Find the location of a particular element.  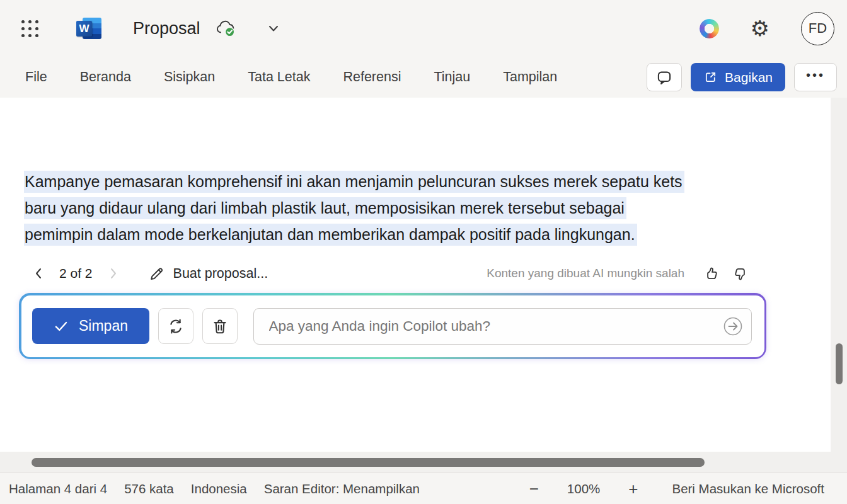

suggestion-pagination: 2 of 2 is located at coordinates (76, 273).